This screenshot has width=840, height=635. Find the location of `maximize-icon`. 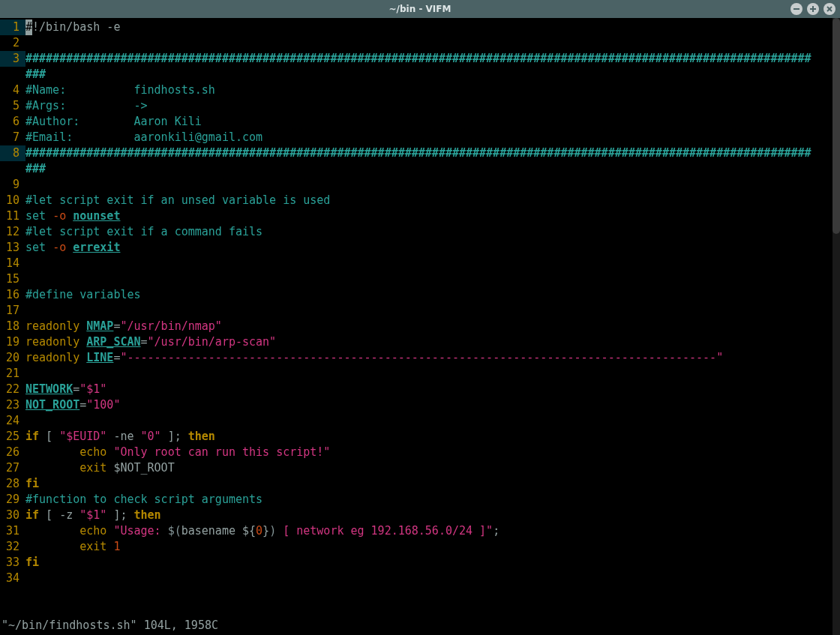

maximize-icon is located at coordinates (813, 9).